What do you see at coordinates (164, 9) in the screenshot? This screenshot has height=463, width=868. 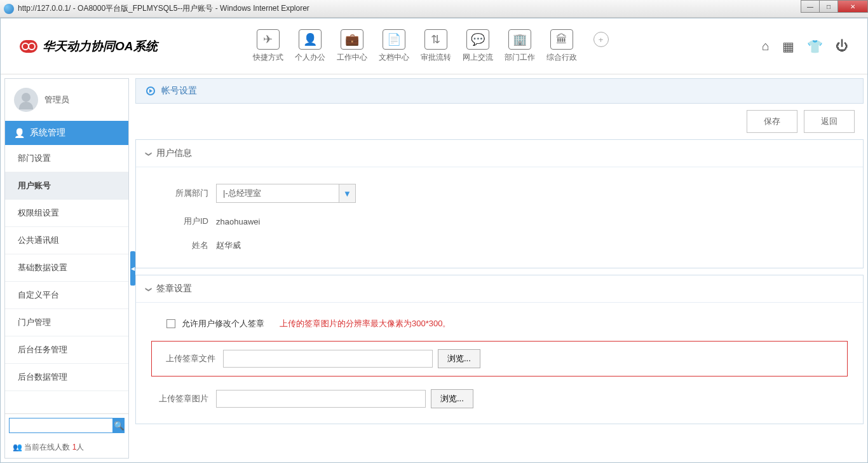 I see `title-text: http://127.0.0.1/ - OA8000平台版_FPLMYSQL5-…` at bounding box center [164, 9].